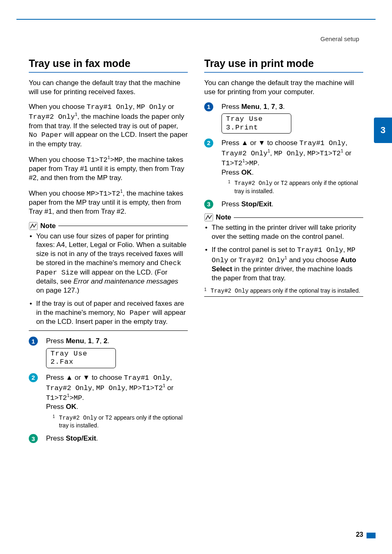 This screenshot has height=554, width=392. What do you see at coordinates (284, 118) in the screenshot?
I see `step-1: 1 Press Menu, 1, 7, 3. Tray Use 3.Print` at bounding box center [284, 118].